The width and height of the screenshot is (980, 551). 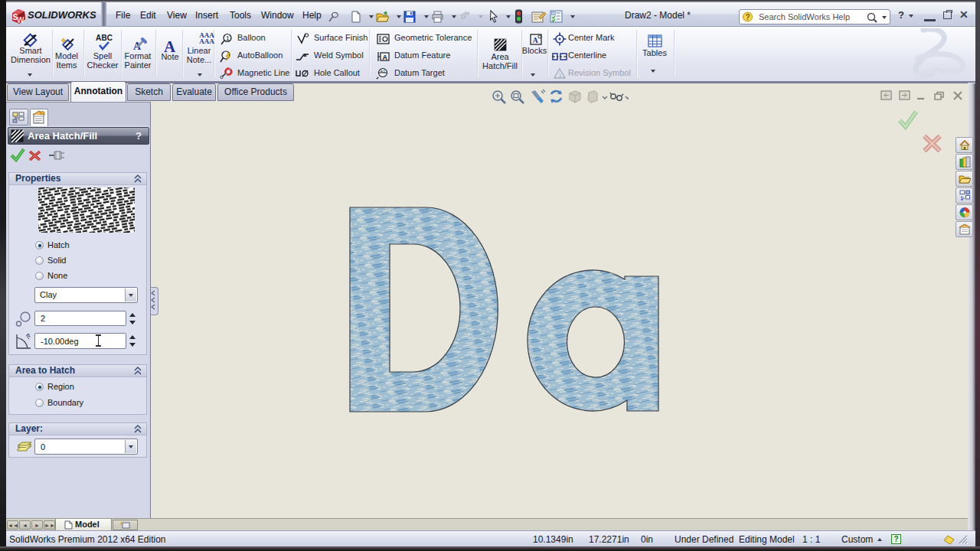 I want to click on svg-text: W, so click(x=21, y=20).